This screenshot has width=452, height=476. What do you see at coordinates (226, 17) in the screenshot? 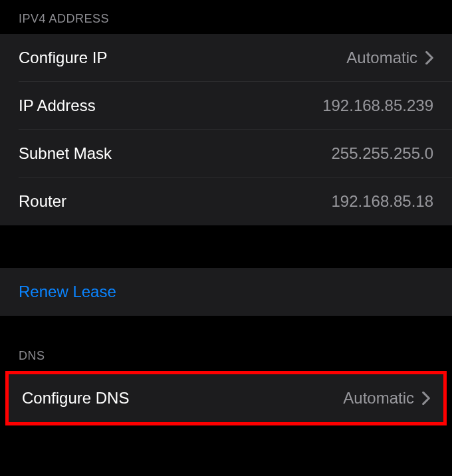
I see `ipv4-section-header: IPV4 ADDRESS` at bounding box center [226, 17].